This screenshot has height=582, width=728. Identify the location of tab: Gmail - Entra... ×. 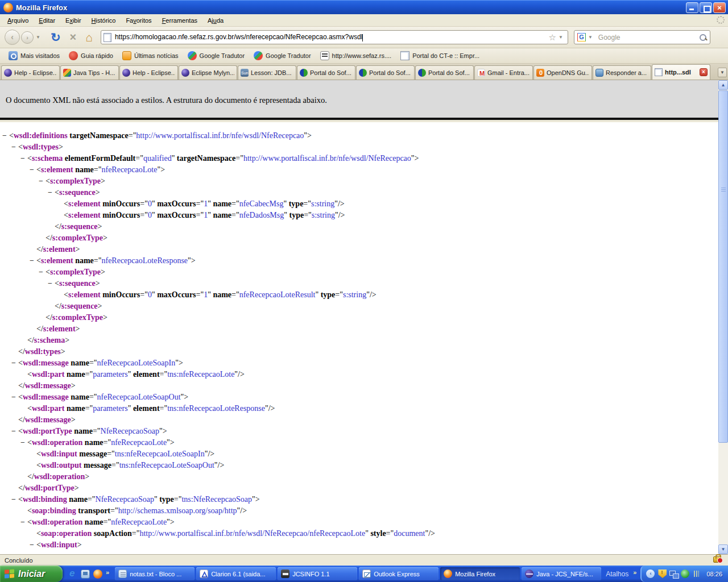
(504, 73).